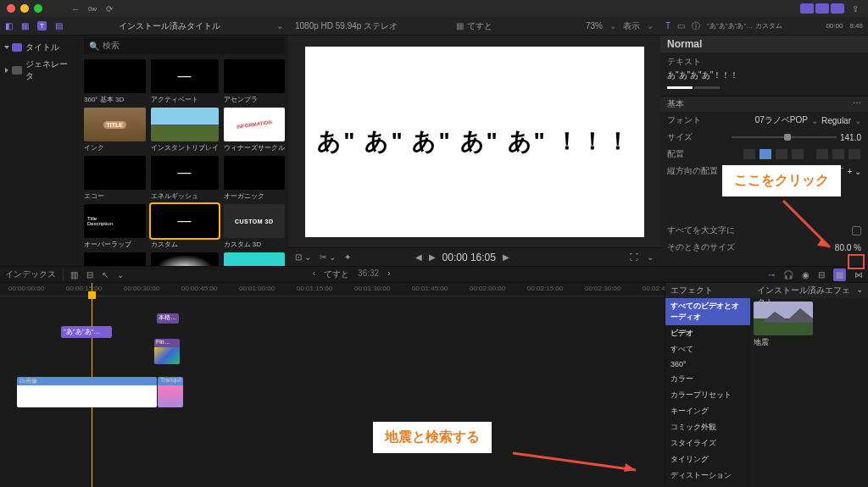 The width and height of the screenshot is (868, 487). What do you see at coordinates (708, 349) in the screenshot?
I see `effect-category: すべて` at bounding box center [708, 349].